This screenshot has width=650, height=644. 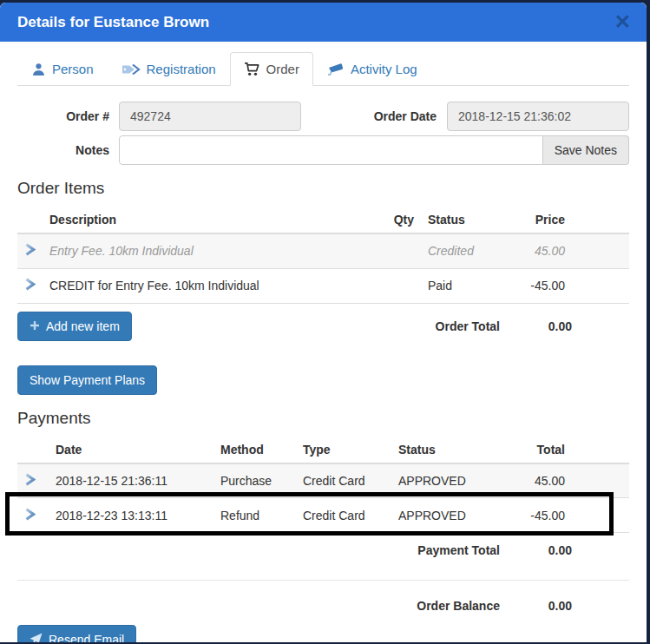 What do you see at coordinates (336, 69) in the screenshot?
I see `camera-icon` at bounding box center [336, 69].